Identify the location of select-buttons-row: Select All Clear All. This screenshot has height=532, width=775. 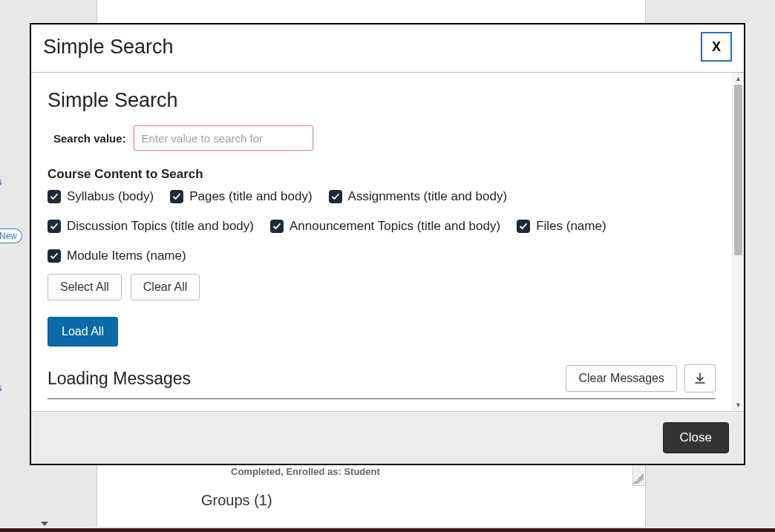
(382, 287).